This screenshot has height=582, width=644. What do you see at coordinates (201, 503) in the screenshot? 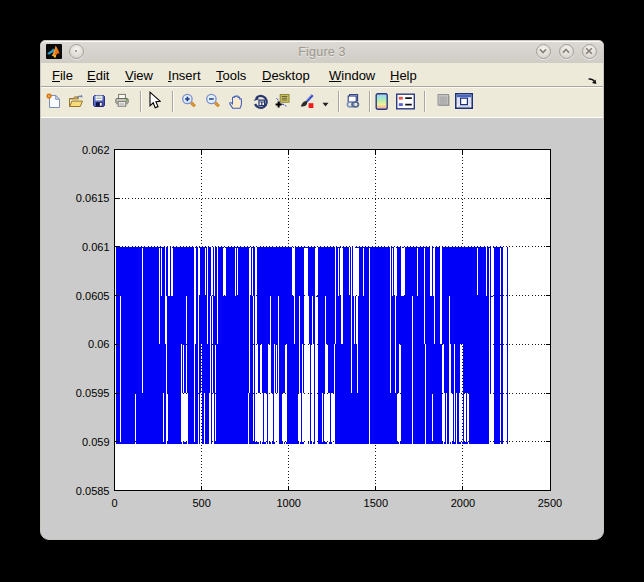
I see `svg-text: 500` at bounding box center [201, 503].